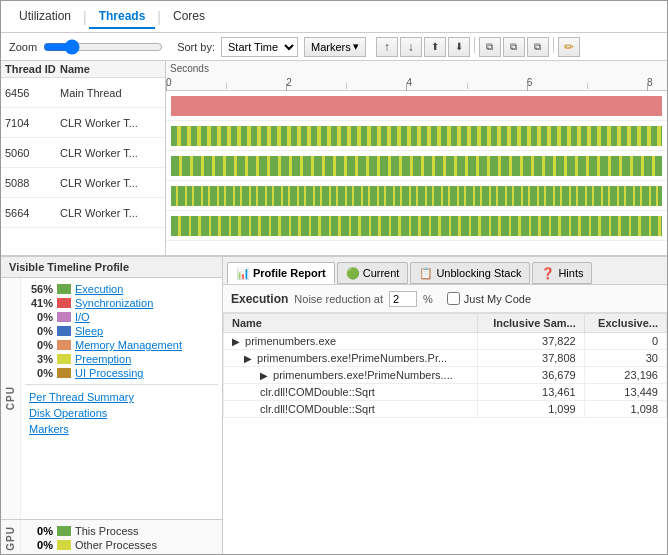  I want to click on sleep-color, so click(64, 331).